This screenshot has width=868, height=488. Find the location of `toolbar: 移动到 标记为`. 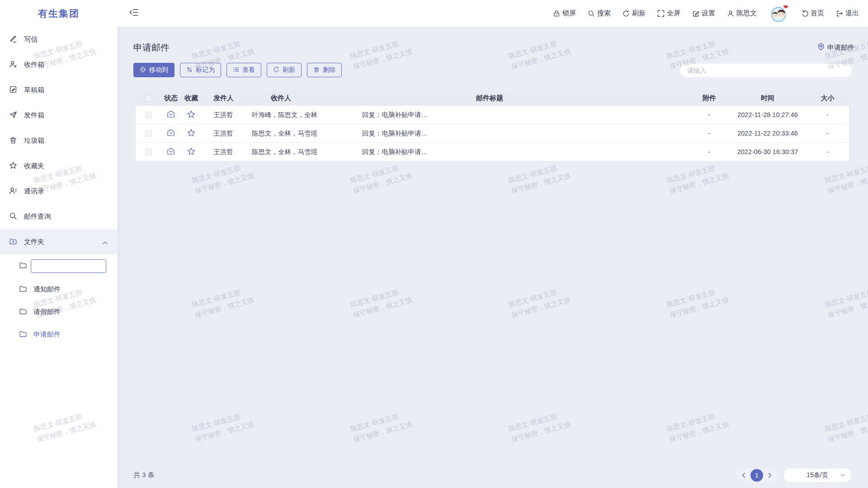

toolbar: 移动到 标记为 is located at coordinates (238, 70).